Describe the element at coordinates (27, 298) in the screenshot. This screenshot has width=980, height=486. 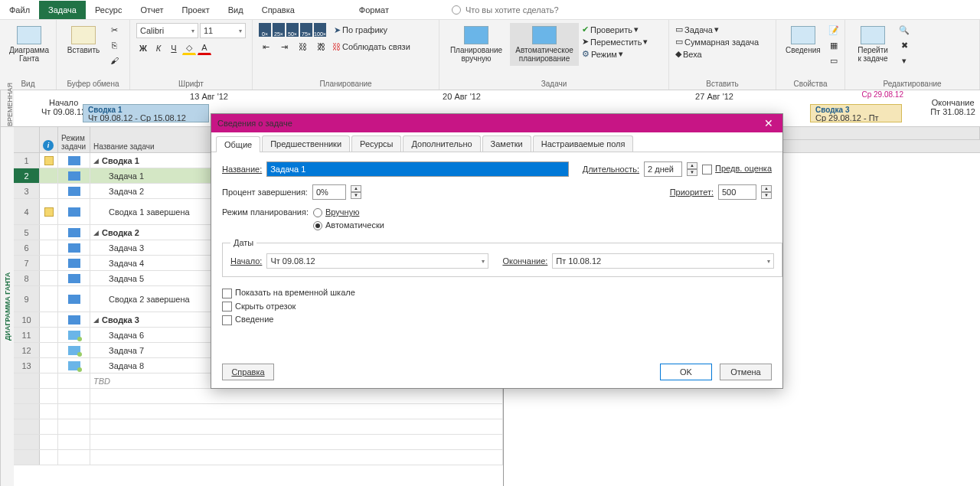
I see `row-number: 9` at that location.